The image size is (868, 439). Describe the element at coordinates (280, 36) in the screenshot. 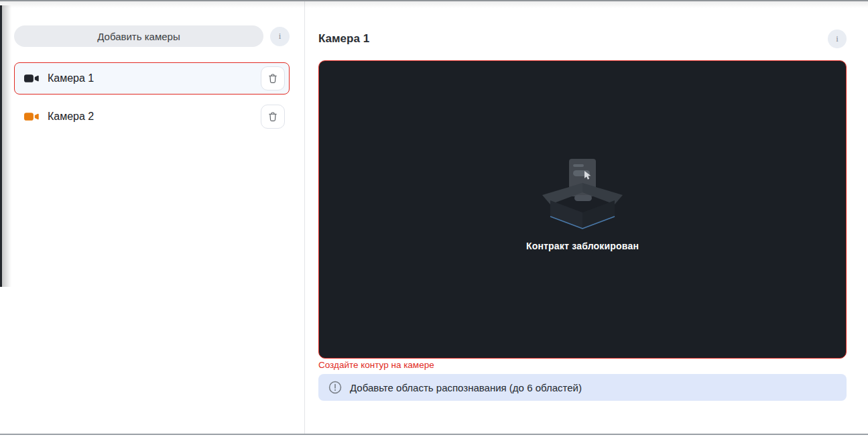

I see `sidebar-info-button: i` at that location.